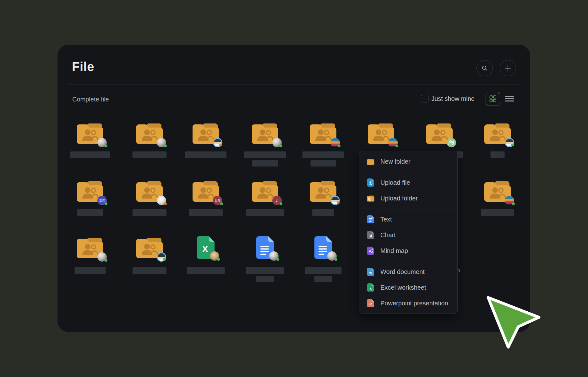 This screenshot has height=377, width=588. I want to click on new-folder-icon, so click(371, 161).